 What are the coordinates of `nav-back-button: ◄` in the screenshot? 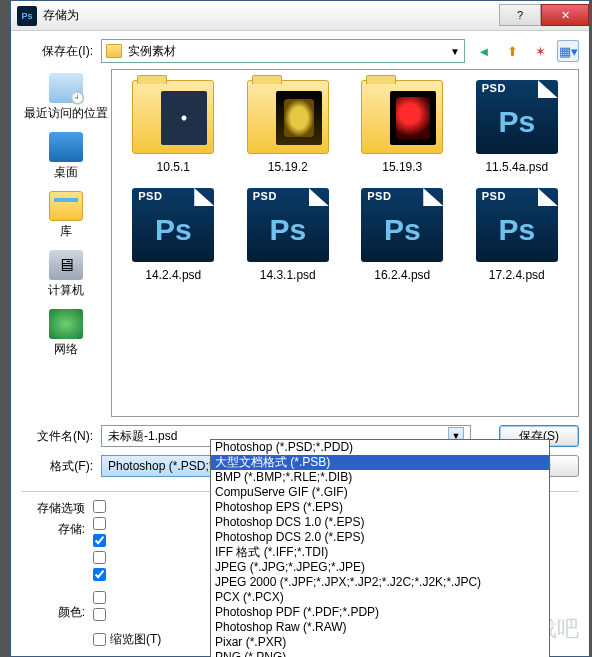 It's located at (484, 51).